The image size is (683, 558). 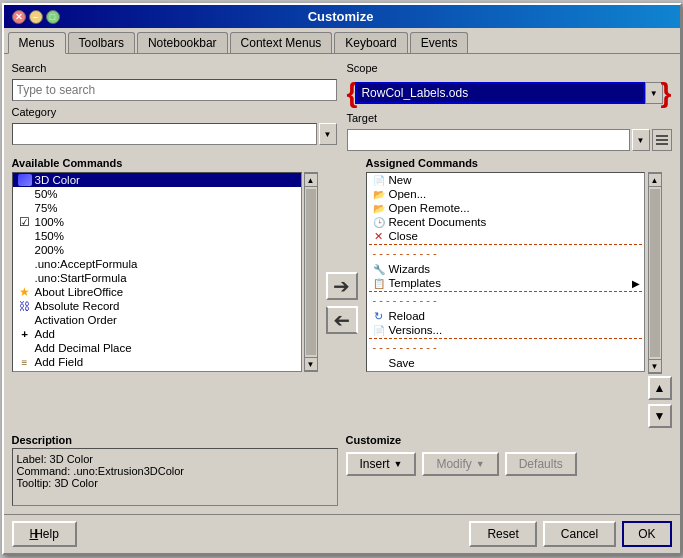 I want to click on defaults-button: Defaults, so click(x=541, y=464).